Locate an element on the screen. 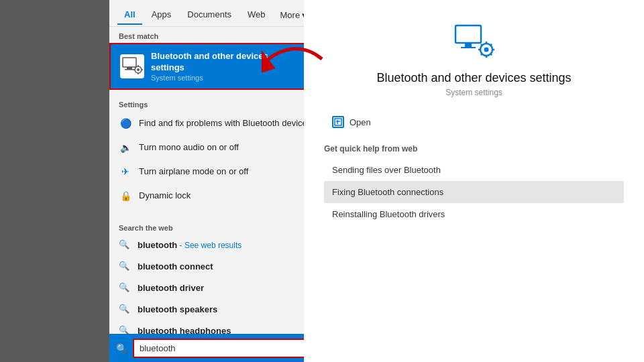  best-match-title-span: Bluetooth is located at coordinates (172, 56).